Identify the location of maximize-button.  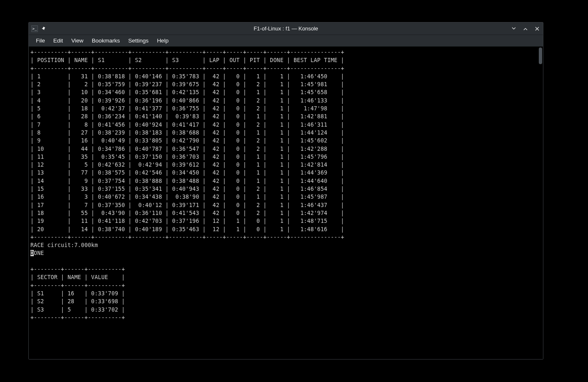
(525, 29).